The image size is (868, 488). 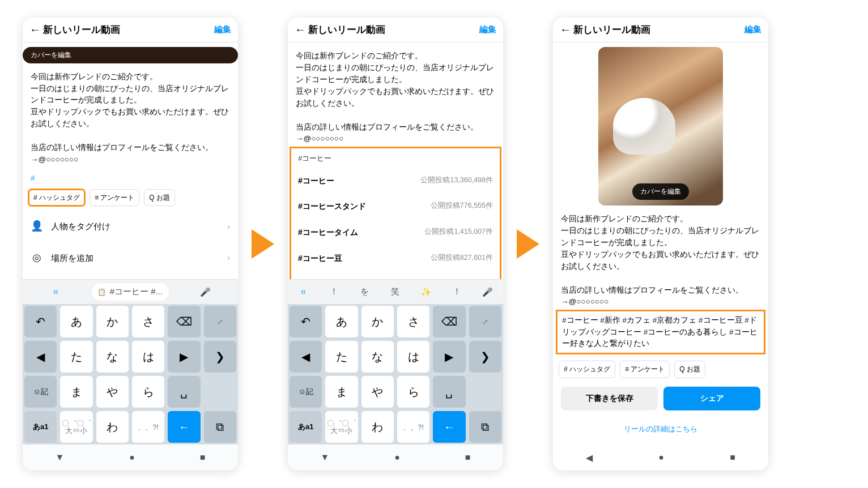 I want to click on kb-suggest: ✨, so click(x=426, y=292).